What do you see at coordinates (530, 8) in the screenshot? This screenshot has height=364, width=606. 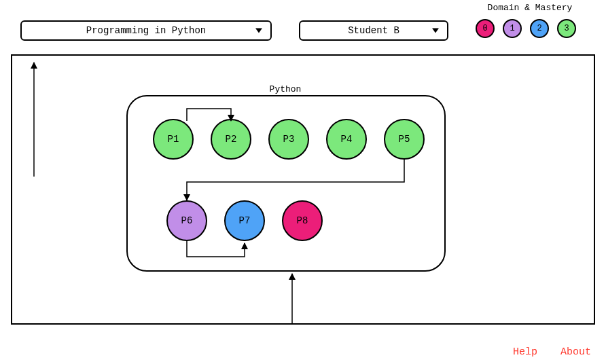 I see `legend: Domain & Mastery` at bounding box center [530, 8].